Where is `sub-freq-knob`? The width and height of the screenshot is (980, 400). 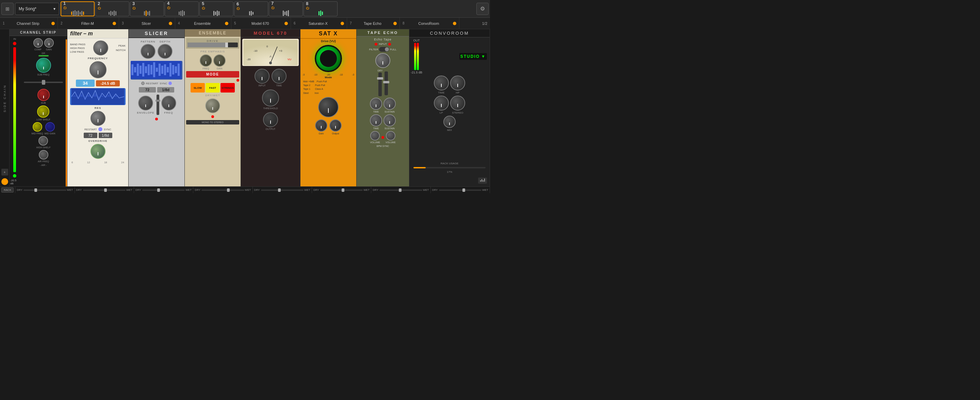
sub-freq-knob is located at coordinates (43, 65).